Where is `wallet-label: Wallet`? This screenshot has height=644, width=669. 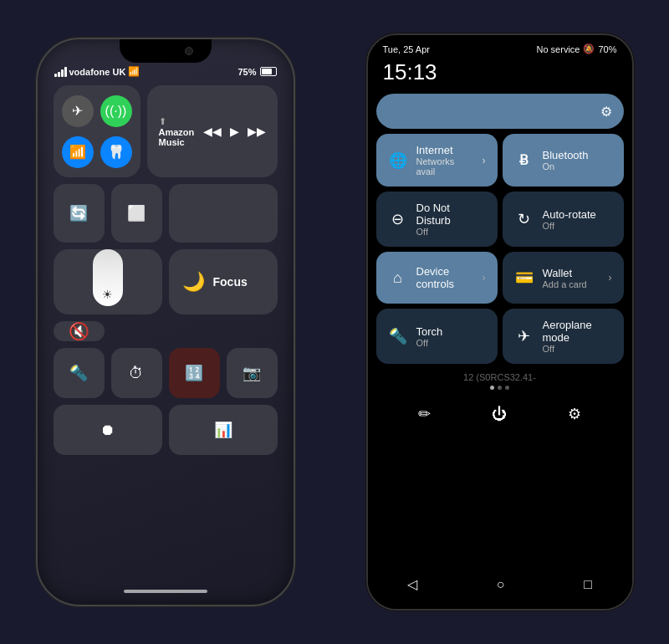
wallet-label: Wallet is located at coordinates (565, 273).